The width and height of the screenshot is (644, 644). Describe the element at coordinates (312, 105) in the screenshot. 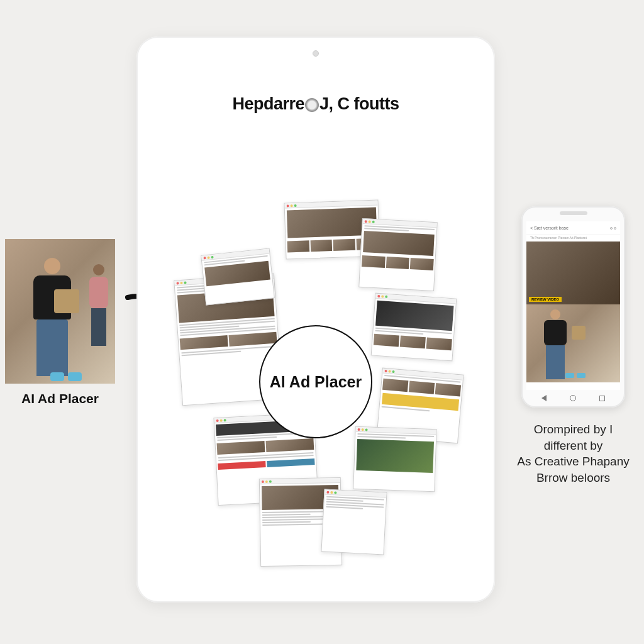

I see `heading-badge-icon` at that location.